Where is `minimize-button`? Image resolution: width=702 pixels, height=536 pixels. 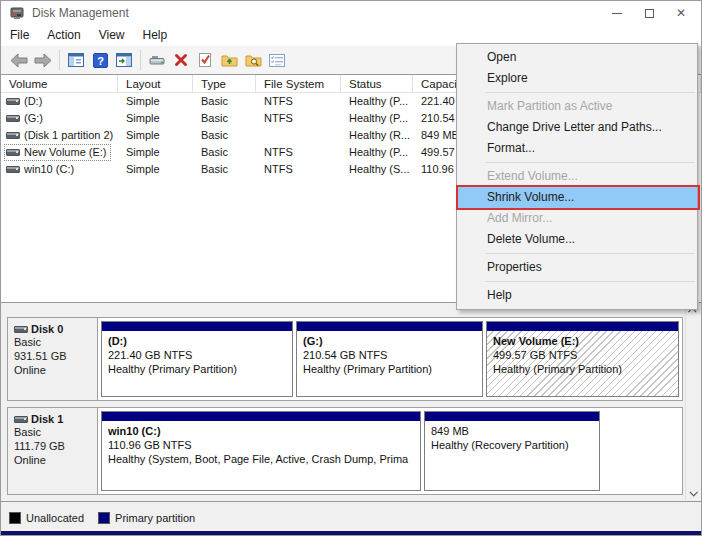 minimize-button is located at coordinates (617, 13).